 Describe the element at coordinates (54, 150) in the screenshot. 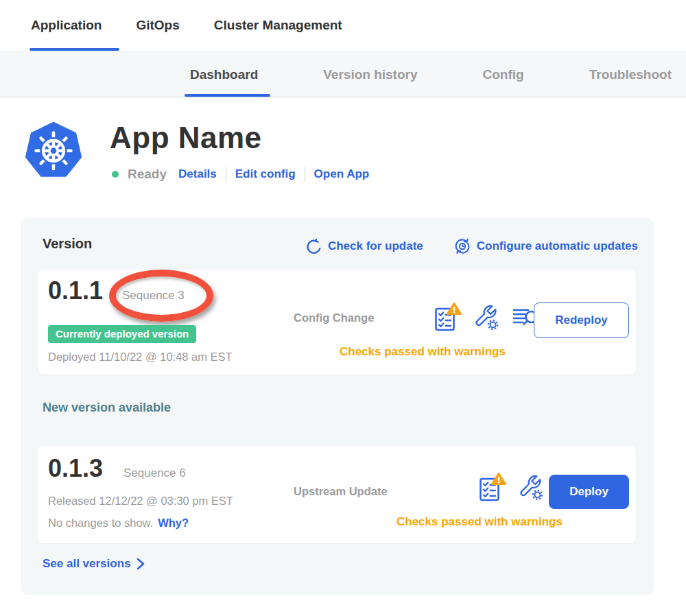

I see `kubernetes-logo` at that location.